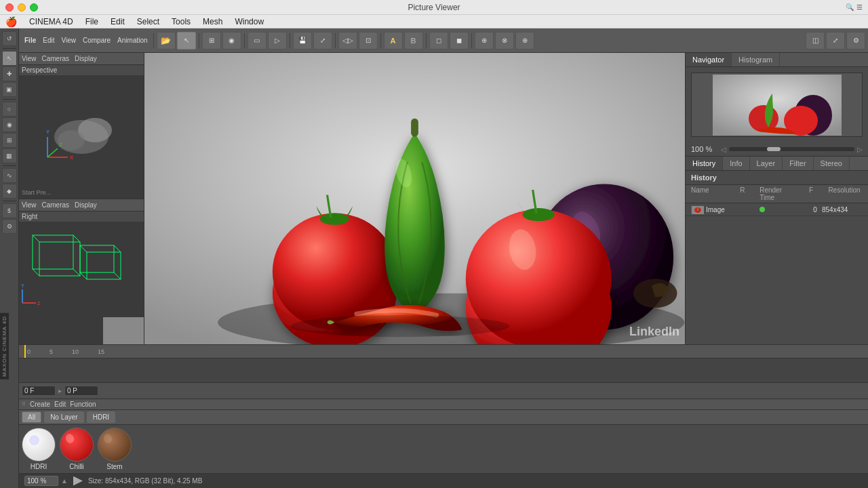  What do you see at coordinates (64, 418) in the screenshot?
I see `filter-no-layer: No Layer` at bounding box center [64, 418].